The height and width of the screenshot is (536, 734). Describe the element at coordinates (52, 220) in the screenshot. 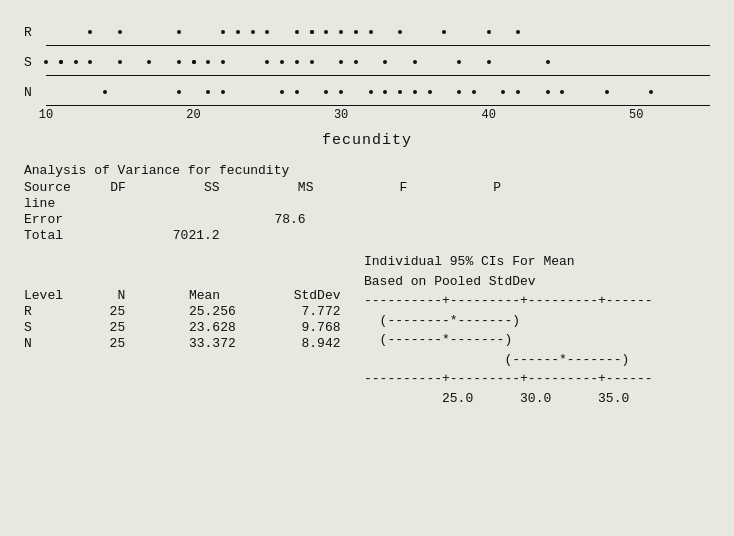

I see `anova-source-error: Error` at that location.